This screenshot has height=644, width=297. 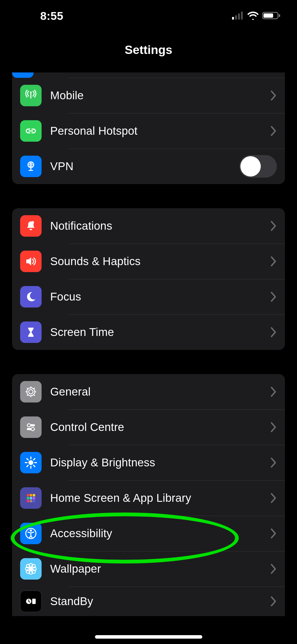 I want to click on row-label: VPN, so click(x=145, y=166).